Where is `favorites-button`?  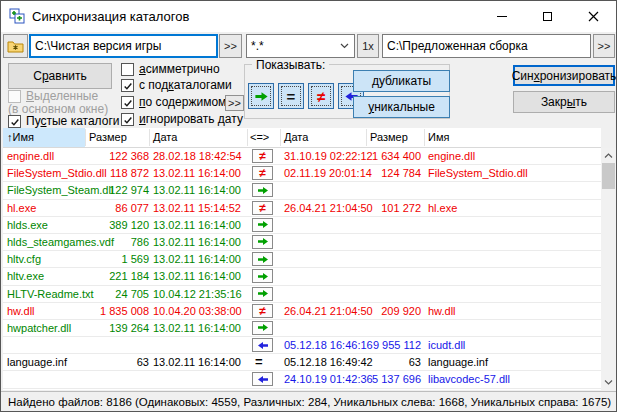 favorites-button is located at coordinates (16, 46).